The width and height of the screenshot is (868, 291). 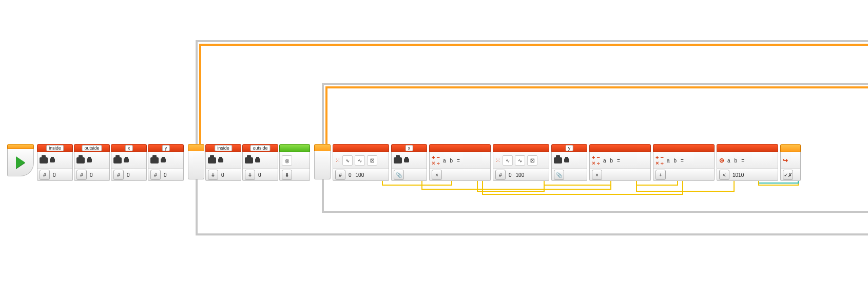 What do you see at coordinates (409, 162) in the screenshot?
I see `var-read-x: x 📎` at bounding box center [409, 162].